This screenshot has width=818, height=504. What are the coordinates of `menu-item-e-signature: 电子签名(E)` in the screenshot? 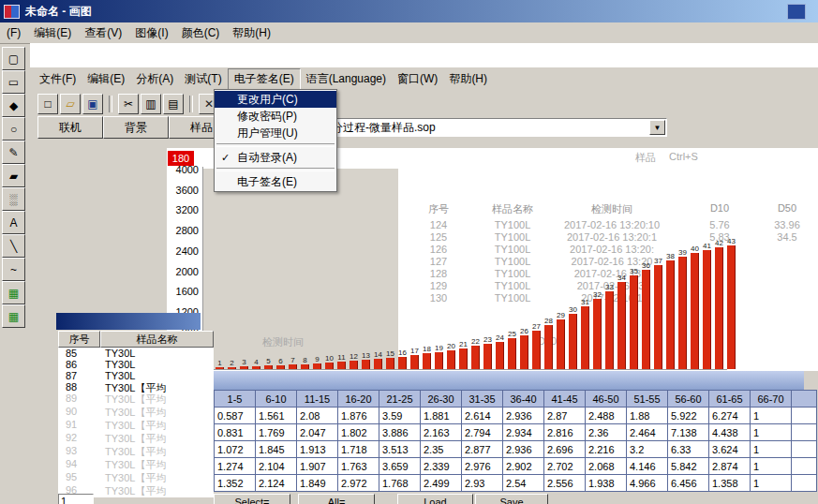 It's located at (275, 182).